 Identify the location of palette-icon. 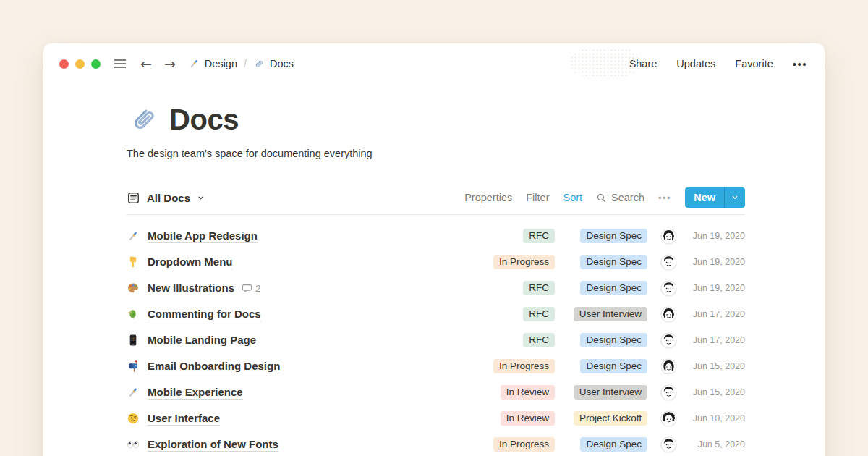
(133, 288).